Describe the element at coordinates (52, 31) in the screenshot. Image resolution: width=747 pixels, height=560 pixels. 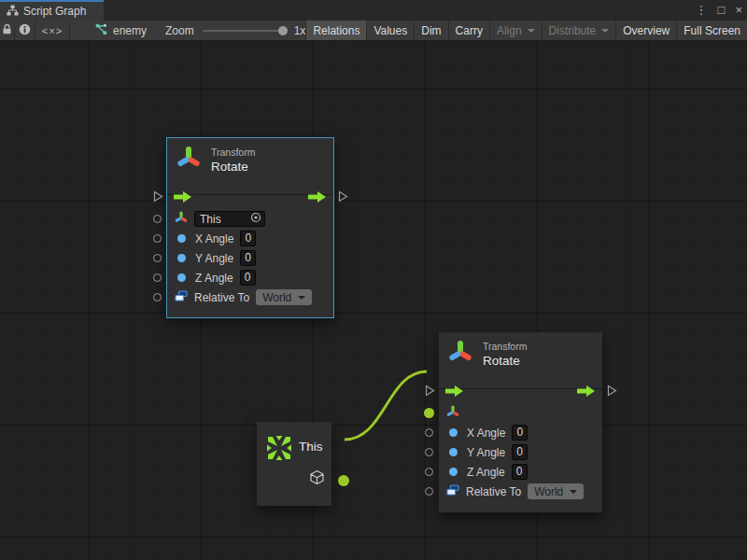
I see `code-icon: <×>` at that location.